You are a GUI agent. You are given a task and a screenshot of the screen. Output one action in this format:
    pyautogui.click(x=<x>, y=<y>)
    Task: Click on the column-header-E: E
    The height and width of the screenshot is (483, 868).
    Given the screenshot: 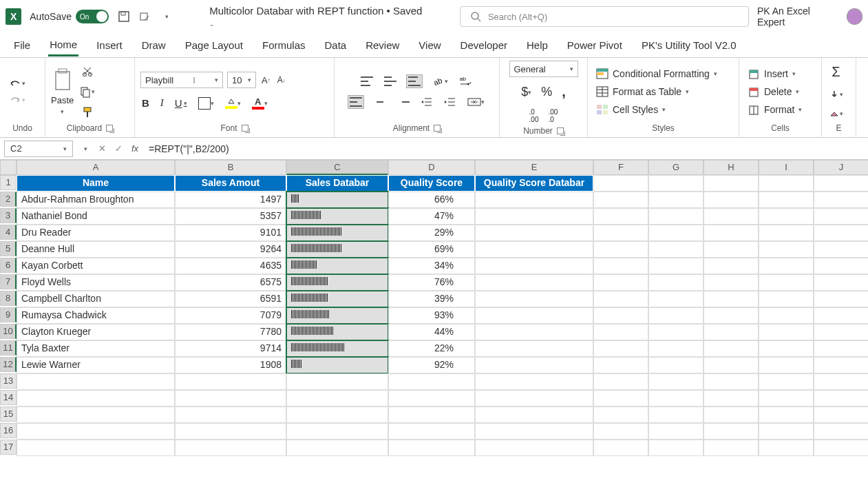 What is the action you would take?
    pyautogui.click(x=534, y=167)
    